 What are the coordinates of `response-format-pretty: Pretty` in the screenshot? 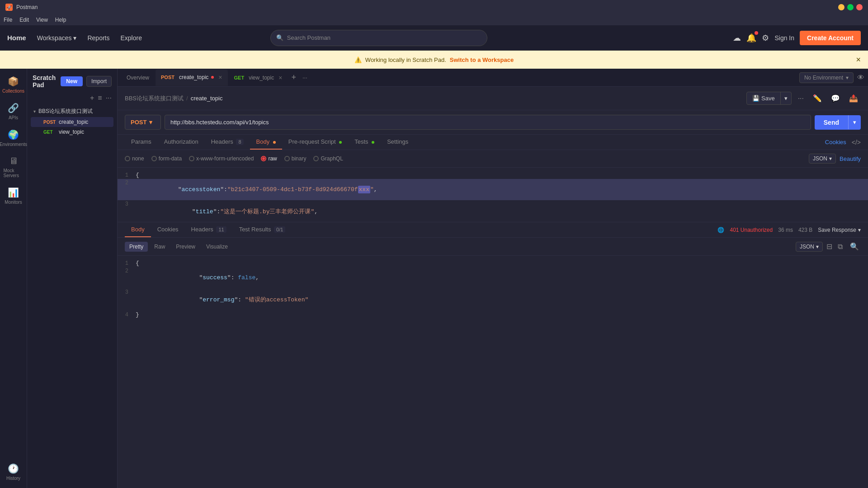 It's located at (137, 247).